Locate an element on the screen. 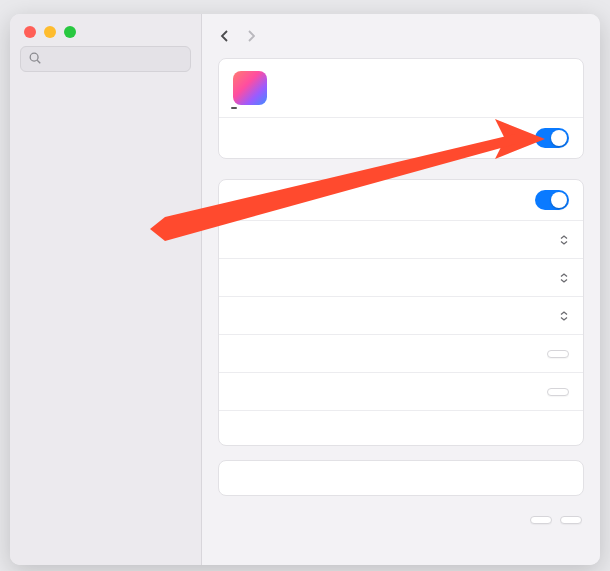  ai-privacy-card is located at coordinates (401, 478).